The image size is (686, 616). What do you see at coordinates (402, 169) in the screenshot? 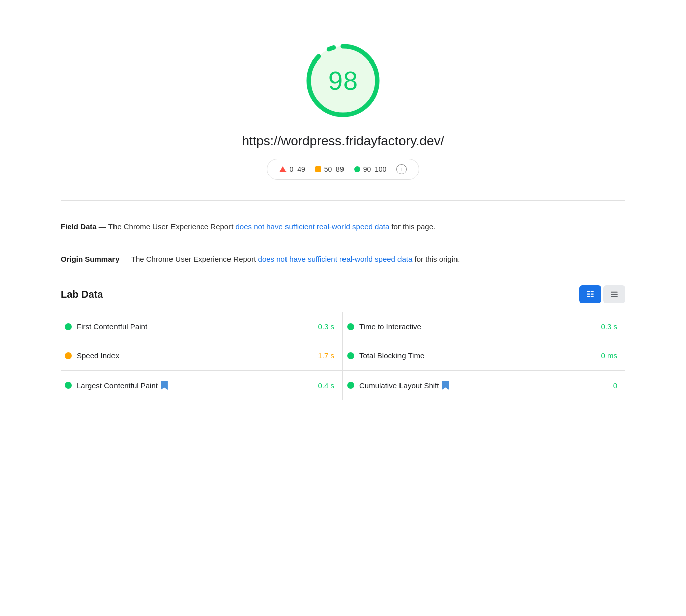
I see `info-icon: i` at bounding box center [402, 169].